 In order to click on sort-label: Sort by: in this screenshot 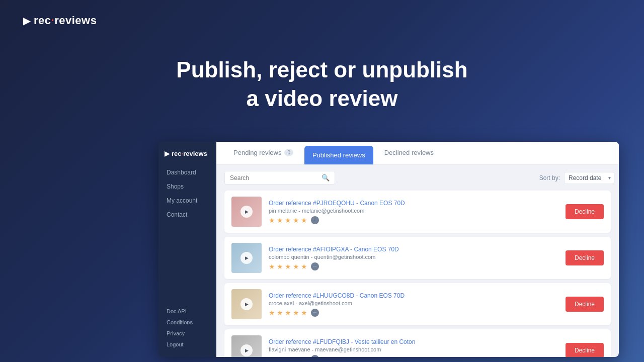, I will do `click(549, 178)`.